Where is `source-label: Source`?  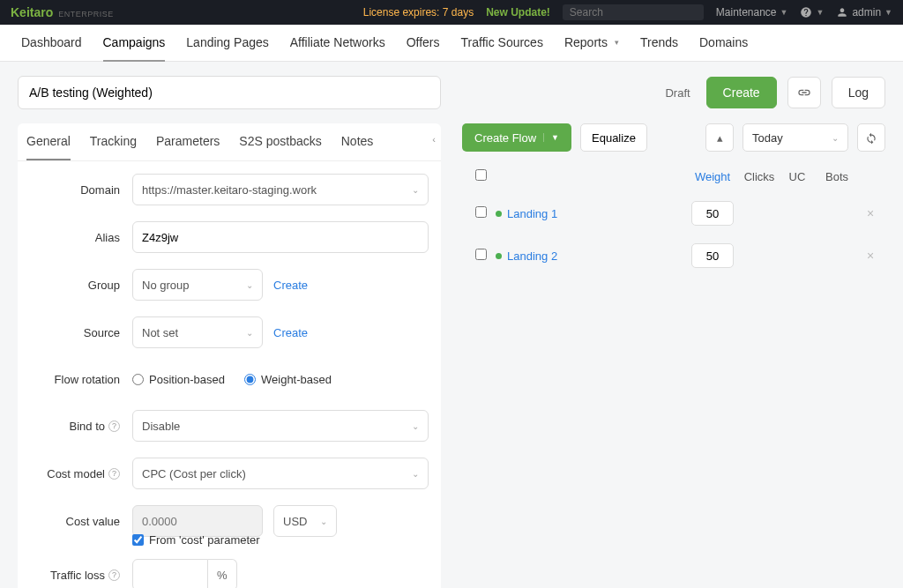 source-label: Source is located at coordinates (81, 333).